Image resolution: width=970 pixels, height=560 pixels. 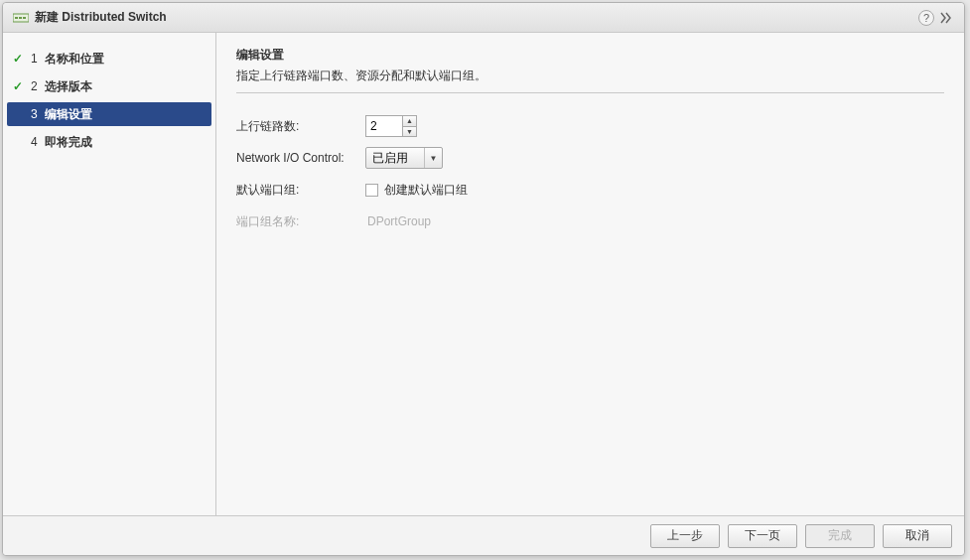 What do you see at coordinates (109, 114) in the screenshot?
I see `step-edit-settings: 3 编辑设置` at bounding box center [109, 114].